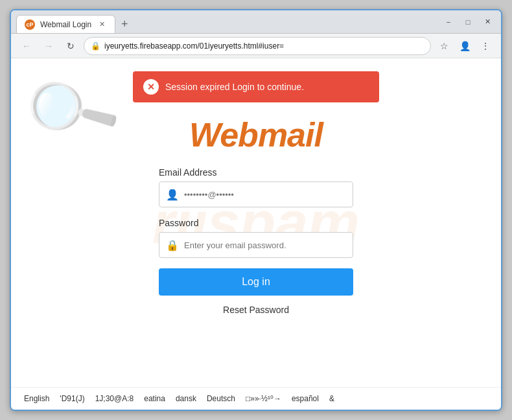 The width and height of the screenshot is (512, 420). Describe the element at coordinates (124, 24) in the screenshot. I see `new-tab-button: +` at that location.